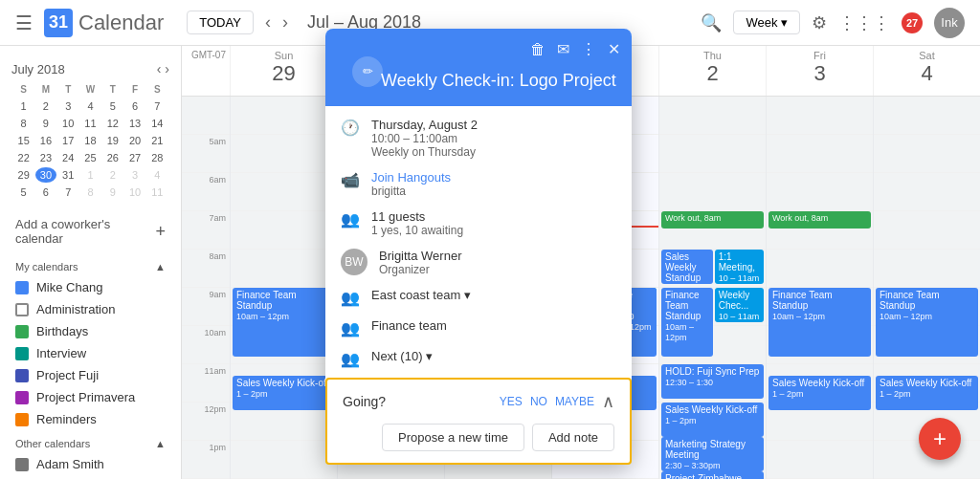 The height and width of the screenshot is (479, 980). Describe the element at coordinates (220, 23) in the screenshot. I see `today-button: TODAY` at that location.